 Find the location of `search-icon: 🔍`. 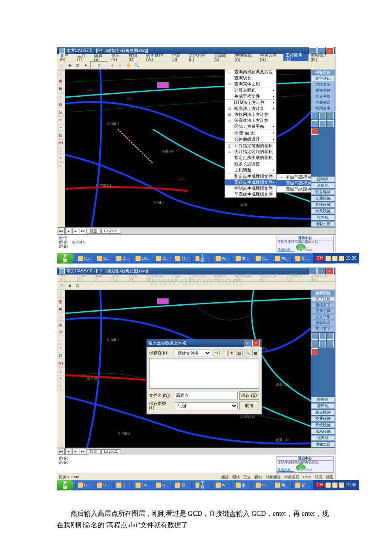

search-icon: 🔍 is located at coordinates (248, 353).